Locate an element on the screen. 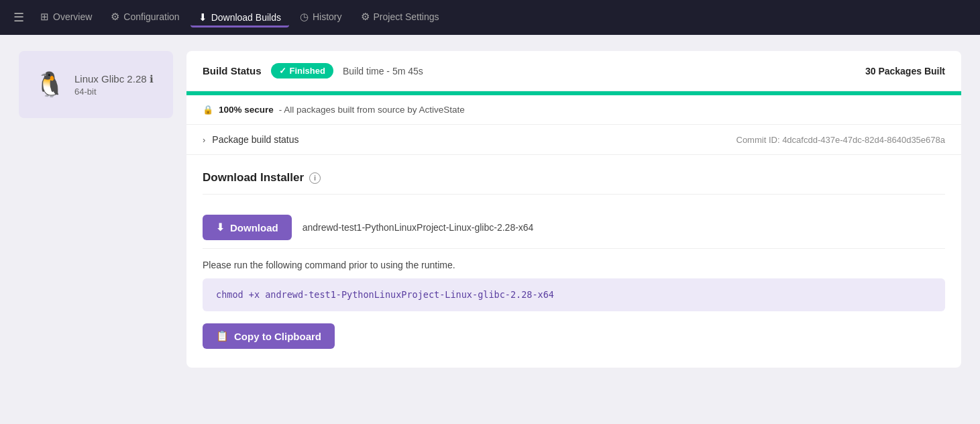 The image size is (980, 424). installer-info-icon: i is located at coordinates (315, 178).